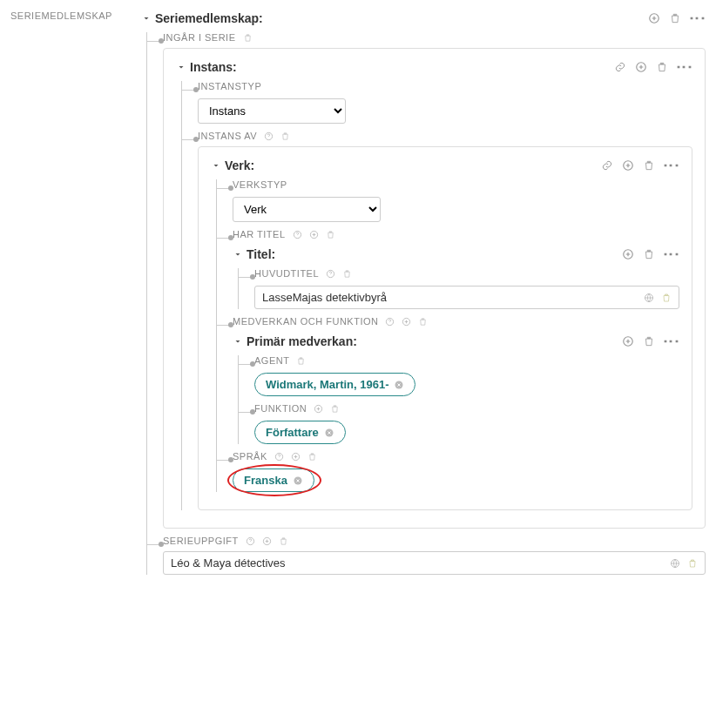 The image size is (716, 728). I want to click on instans-title: Instans:, so click(213, 67).